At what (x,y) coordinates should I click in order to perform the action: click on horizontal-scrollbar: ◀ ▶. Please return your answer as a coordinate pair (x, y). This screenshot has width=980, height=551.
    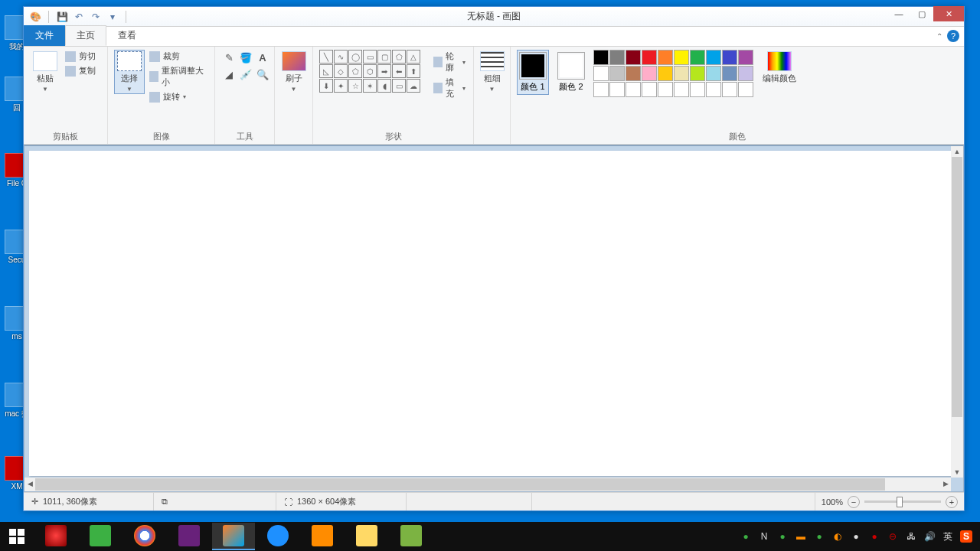
    Looking at the image, I should click on (488, 484).